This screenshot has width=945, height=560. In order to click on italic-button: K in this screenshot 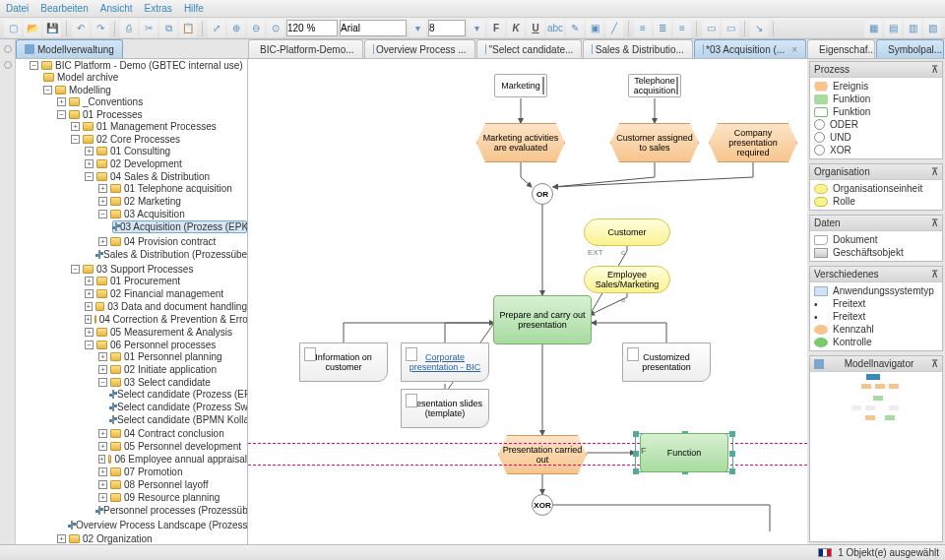, I will do `click(516, 29)`.